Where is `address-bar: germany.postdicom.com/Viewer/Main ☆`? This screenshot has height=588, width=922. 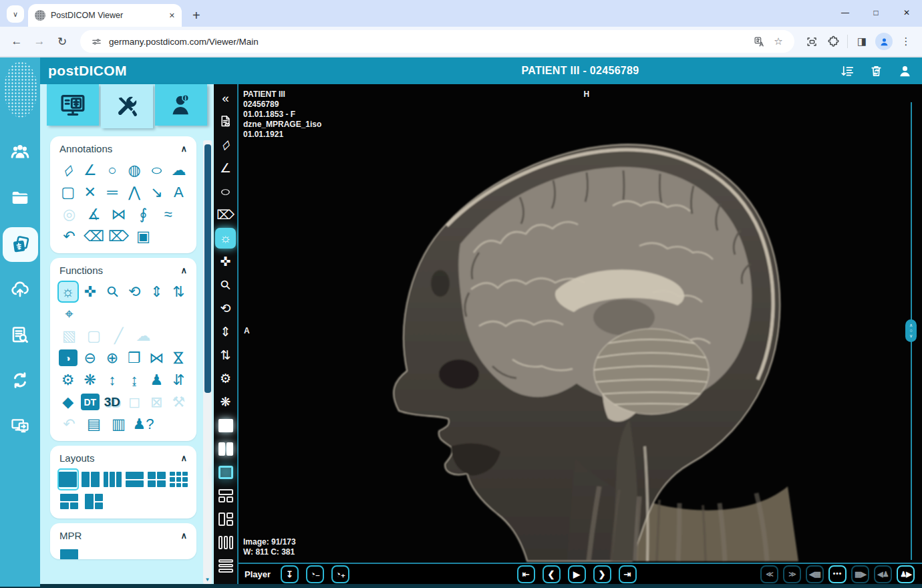
address-bar: germany.postdicom.com/Viewer/Main ☆ is located at coordinates (437, 41).